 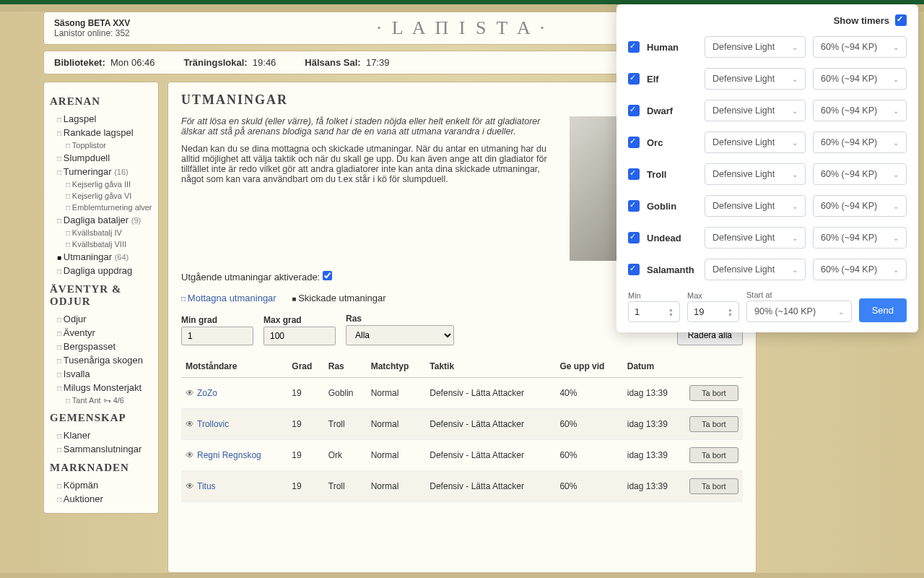 What do you see at coordinates (101, 133) in the screenshot?
I see `sidebar-item: Rankade lagspel` at bounding box center [101, 133].